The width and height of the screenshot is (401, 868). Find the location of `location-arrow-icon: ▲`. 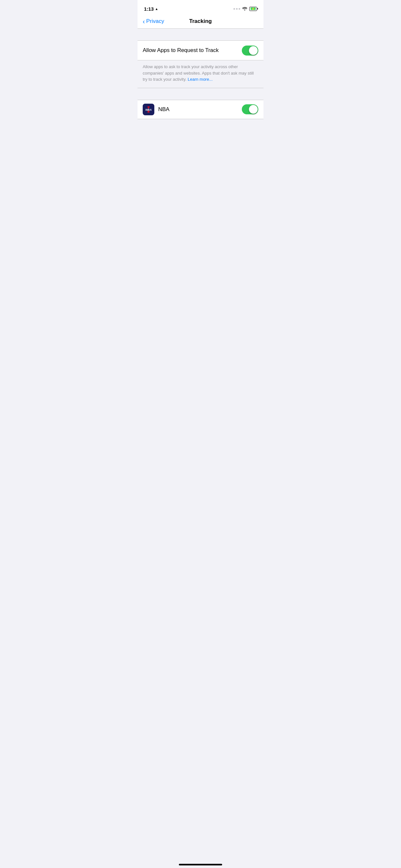

location-arrow-icon: ▲ is located at coordinates (156, 9).